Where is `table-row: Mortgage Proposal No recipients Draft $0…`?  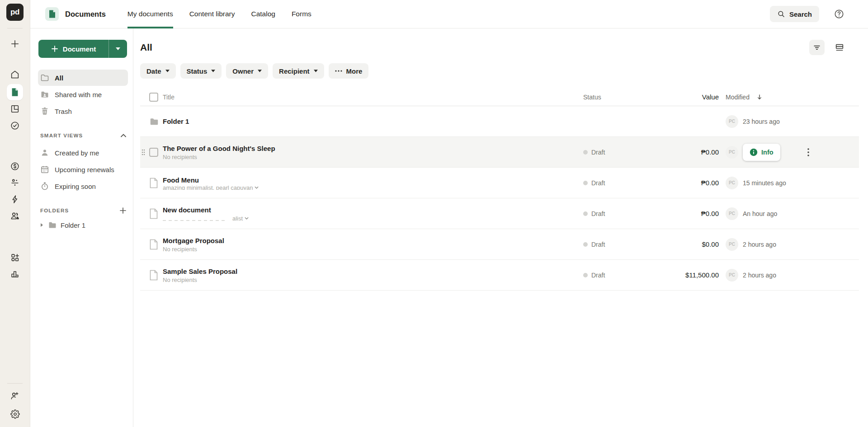 table-row: Mortgage Proposal No recipients Draft $0… is located at coordinates (500, 244).